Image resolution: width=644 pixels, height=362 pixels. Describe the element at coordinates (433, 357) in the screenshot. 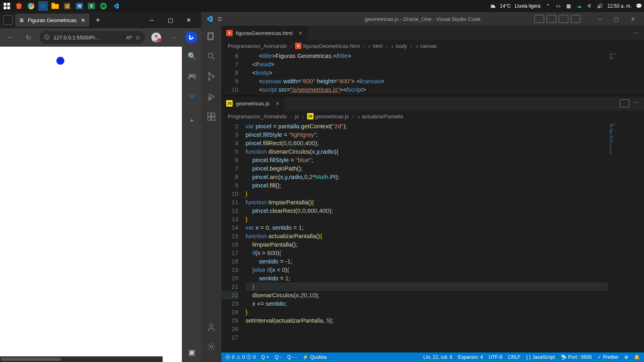

I see `status-bar: ⓧ 0 ⚠ 0 ⓘ 0 Q + Q - Q - - ⚡ Quokka Lín. …` at that location.